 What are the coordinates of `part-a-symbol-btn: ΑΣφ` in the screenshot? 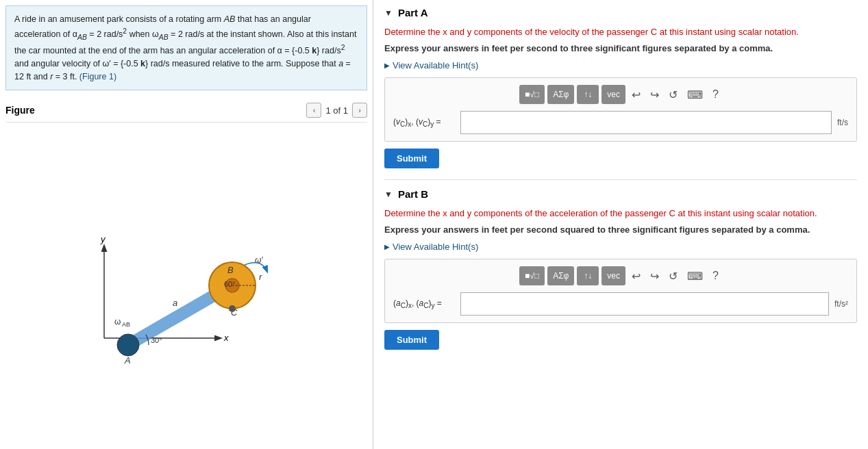 It's located at (560, 94).